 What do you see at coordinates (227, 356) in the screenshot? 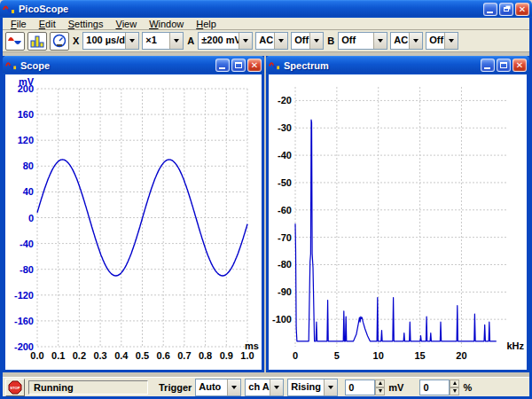
I see `x-tick-label: 0.9` at bounding box center [227, 356].